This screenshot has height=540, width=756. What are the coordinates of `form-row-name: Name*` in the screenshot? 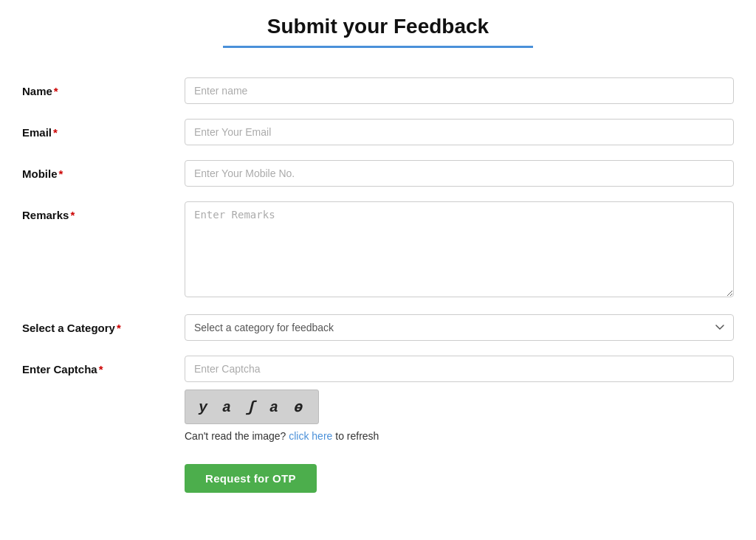 It's located at (378, 91).